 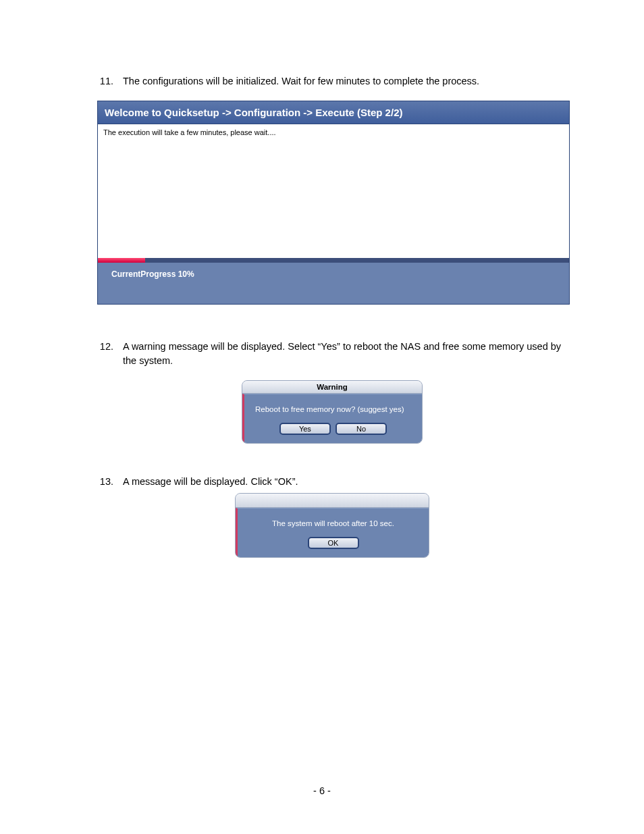 I want to click on ok-button: OK, so click(x=333, y=543).